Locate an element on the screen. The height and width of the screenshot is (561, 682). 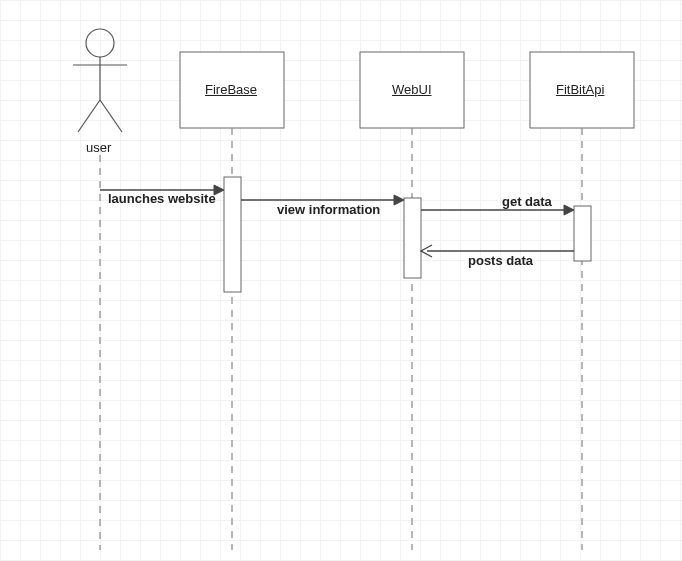
message-get-data-label: get data is located at coordinates (527, 202).